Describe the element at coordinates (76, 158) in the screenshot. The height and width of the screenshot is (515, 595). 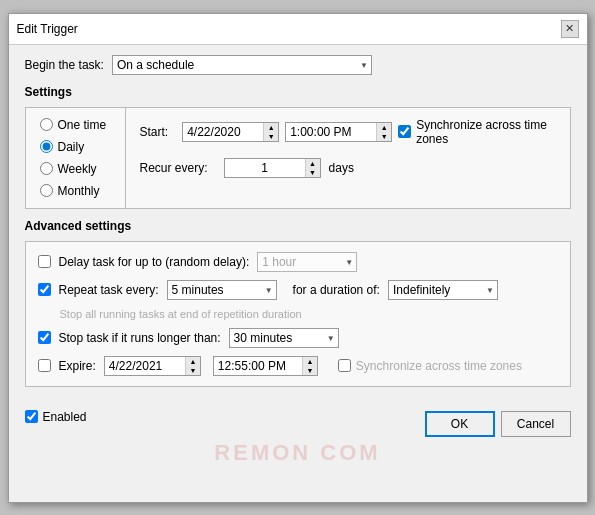
I see `radio-column: One time Daily Weekly Monthly` at that location.